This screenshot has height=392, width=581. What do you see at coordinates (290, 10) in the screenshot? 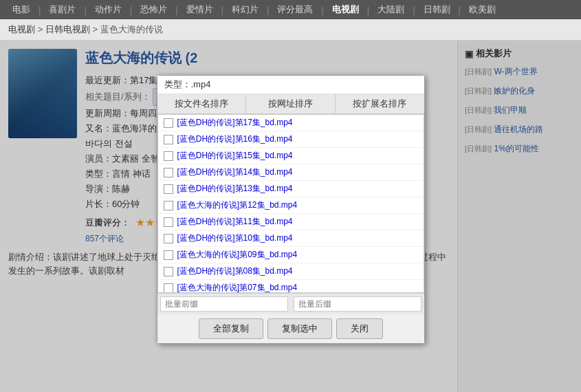
I see `top-navigation: 电影 | 喜剧片 | 动作片 | 恐怖片 | 爱情片 | 科幻片 | 评分最高 …` at bounding box center [290, 10].